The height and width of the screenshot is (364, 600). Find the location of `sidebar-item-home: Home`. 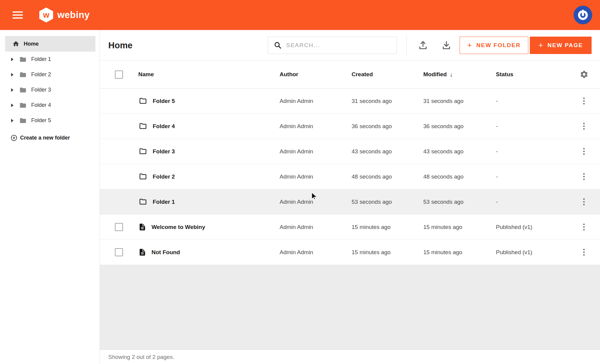

sidebar-item-home: Home is located at coordinates (50, 44).